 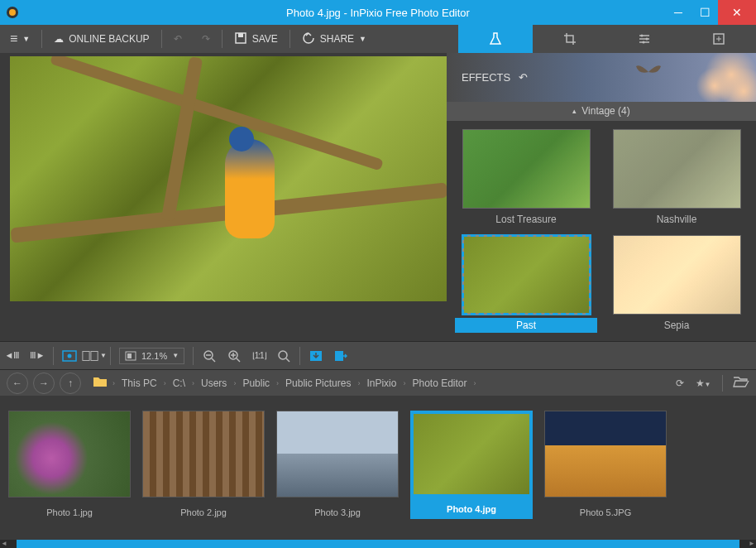 I want to click on horizontal-scrollbar: ◄ ►, so click(x=378, y=544).